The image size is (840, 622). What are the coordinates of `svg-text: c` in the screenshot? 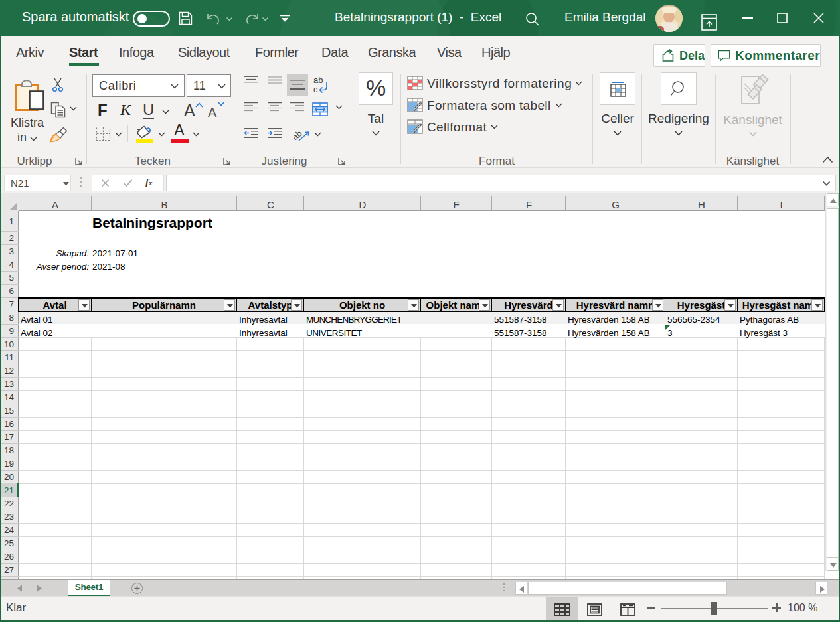 It's located at (316, 89).